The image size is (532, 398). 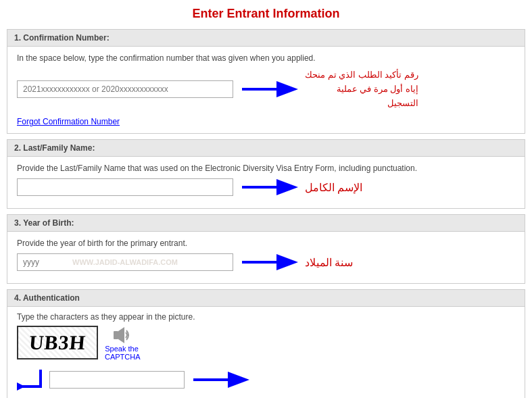 What do you see at coordinates (266, 168) in the screenshot?
I see `section2-desc: Provide the Last/Family Name that was us…` at bounding box center [266, 168].